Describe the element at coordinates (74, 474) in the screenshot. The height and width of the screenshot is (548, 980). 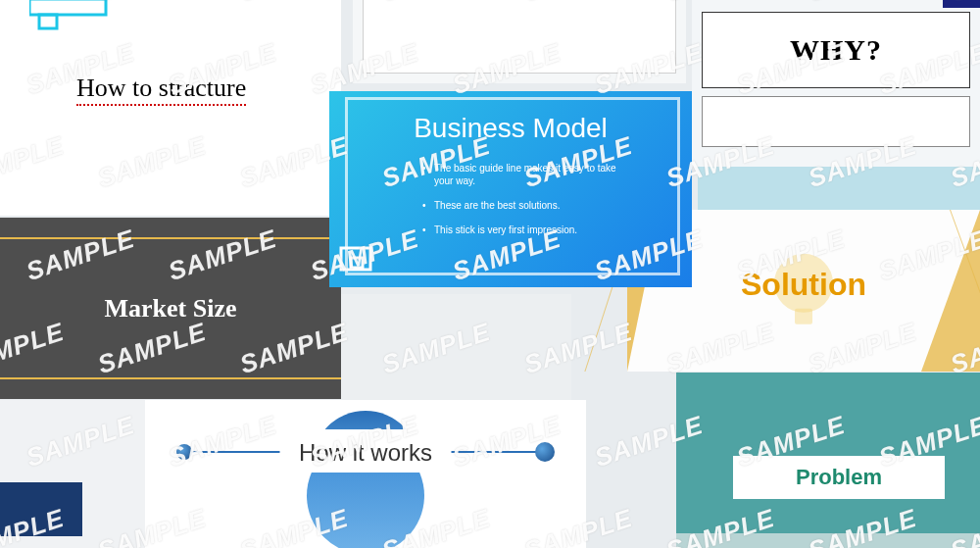
I see `slide-gray-bottom` at that location.